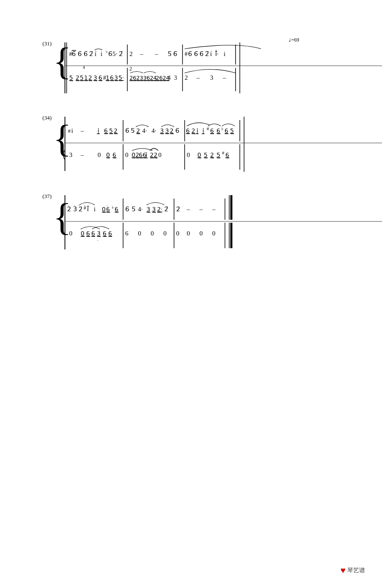 This screenshot has height=588, width=382. Describe the element at coordinates (111, 131) in the screenshot. I see `tn34-5: 5̲` at that location.